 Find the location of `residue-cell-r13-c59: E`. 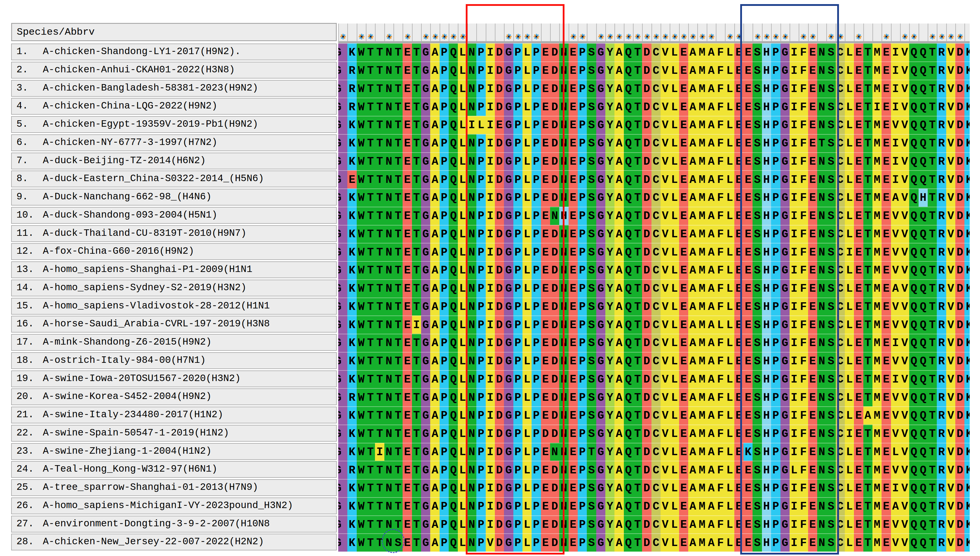

residue-cell-r13-c59: E is located at coordinates (886, 270).